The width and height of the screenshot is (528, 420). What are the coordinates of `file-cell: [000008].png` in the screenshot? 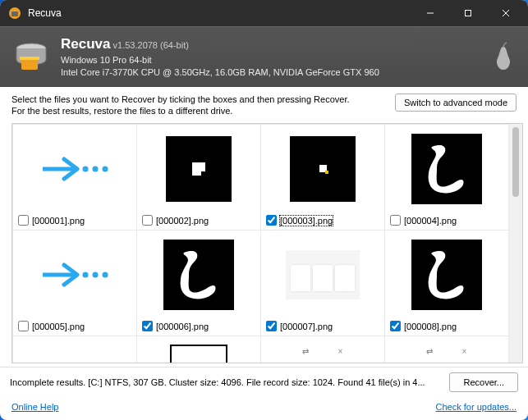 It's located at (447, 283).